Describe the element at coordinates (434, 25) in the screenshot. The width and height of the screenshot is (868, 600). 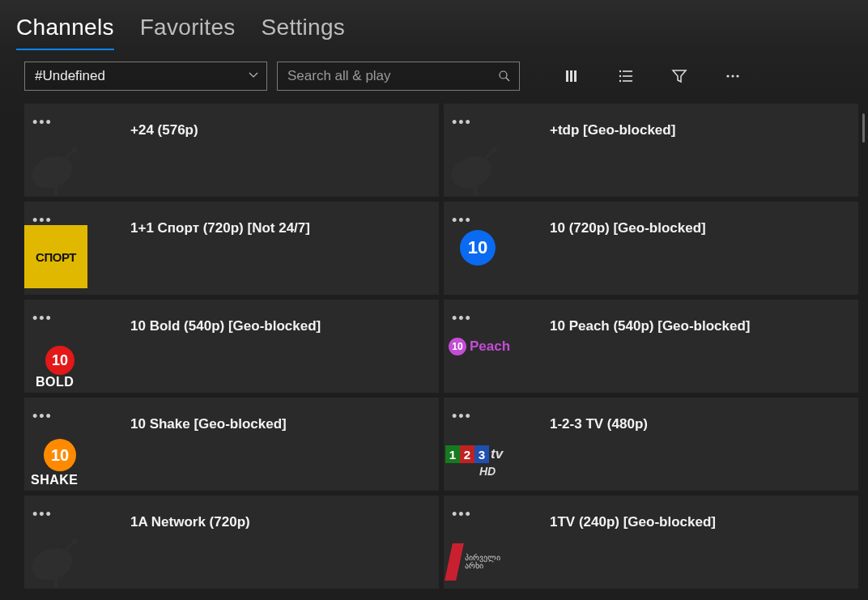
I see `nav-tabs: Channels Favorites Settings` at that location.